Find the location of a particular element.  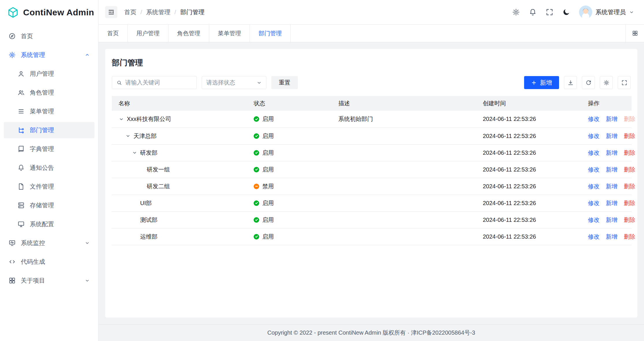

copyright-text: Copyright © 2022 - present ContiNew Admi… is located at coordinates (371, 333).